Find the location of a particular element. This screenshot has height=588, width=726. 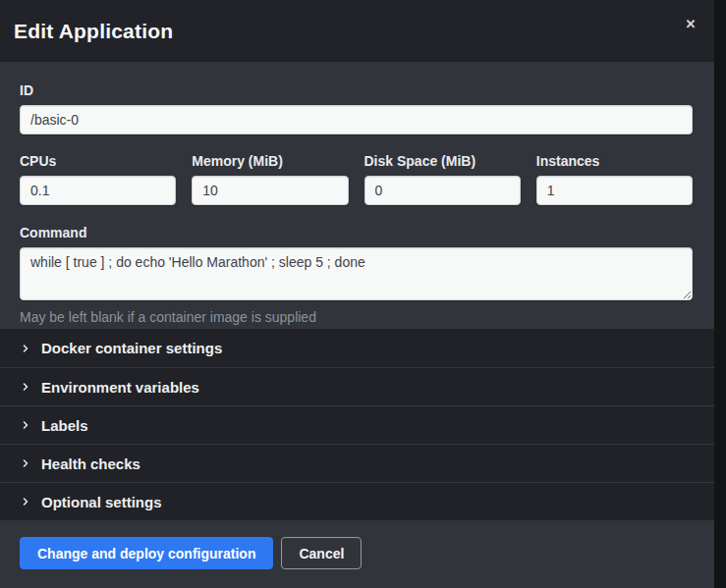

cpus-label: CPUs is located at coordinates (98, 161).